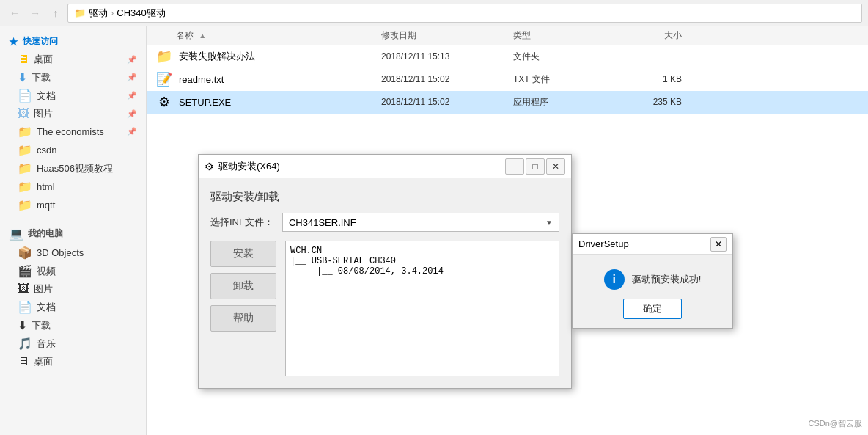 This screenshot has width=868, height=435. Describe the element at coordinates (399, 35) in the screenshot. I see `col-date-label: 修改日期` at that location.